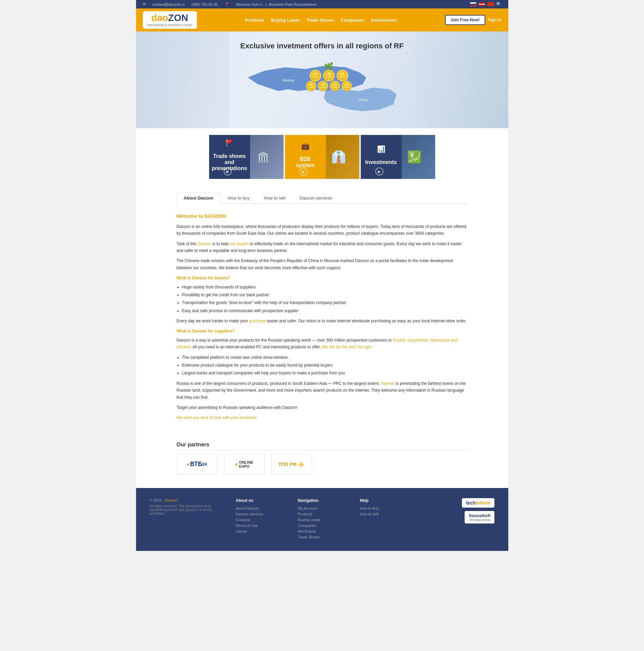 Image resolution: width=644 pixels, height=651 pixels. What do you see at coordinates (322, 501) in the screenshot?
I see `footer-nav-heading: Navigation` at bounding box center [322, 501].